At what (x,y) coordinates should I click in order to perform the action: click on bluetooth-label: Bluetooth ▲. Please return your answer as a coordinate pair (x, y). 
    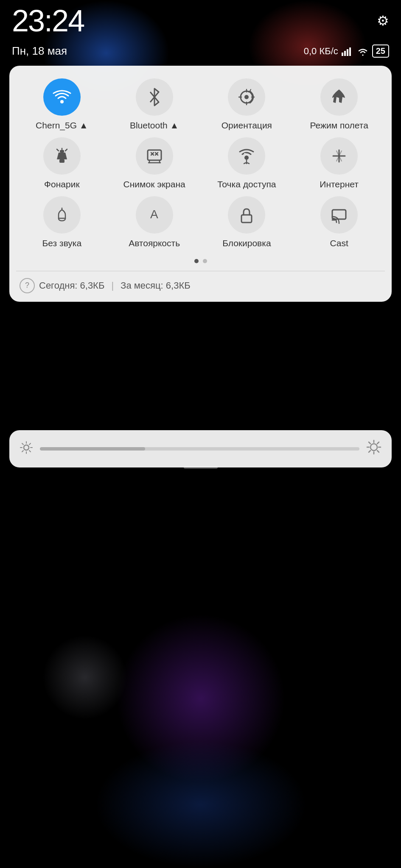
    Looking at the image, I should click on (154, 125).